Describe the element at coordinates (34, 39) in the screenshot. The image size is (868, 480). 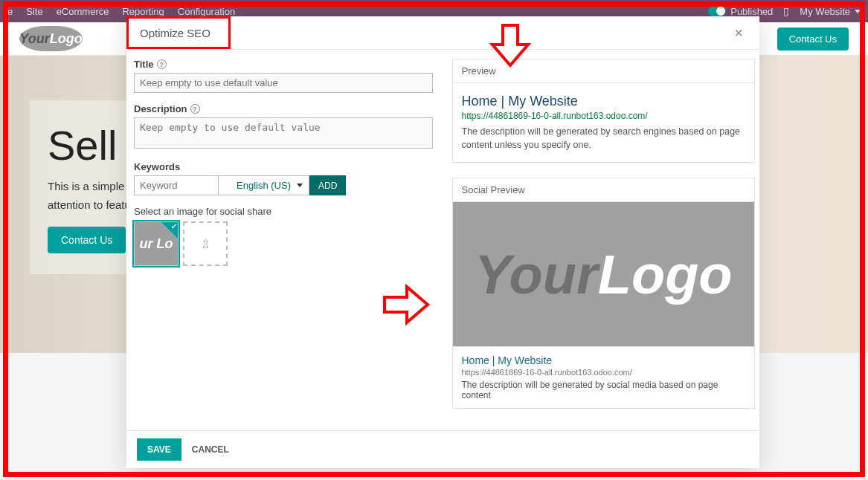
I see `logo-text-1: Your` at that location.